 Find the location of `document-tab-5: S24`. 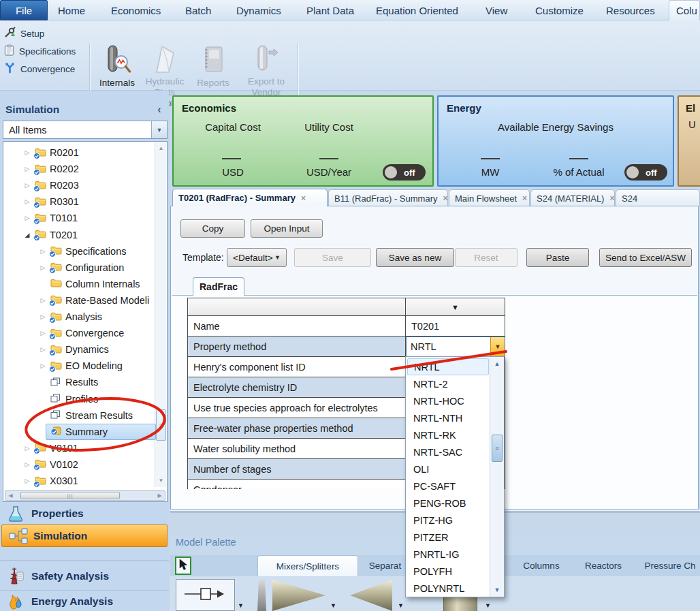

document-tab-5: S24 is located at coordinates (658, 198).